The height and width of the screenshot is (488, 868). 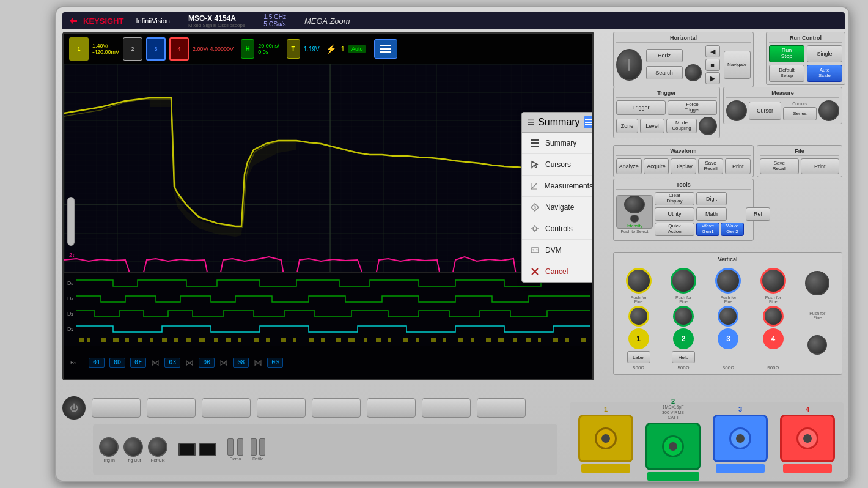 What do you see at coordinates (728, 316) in the screenshot?
I see `ch3-pos-knob` at bounding box center [728, 316].